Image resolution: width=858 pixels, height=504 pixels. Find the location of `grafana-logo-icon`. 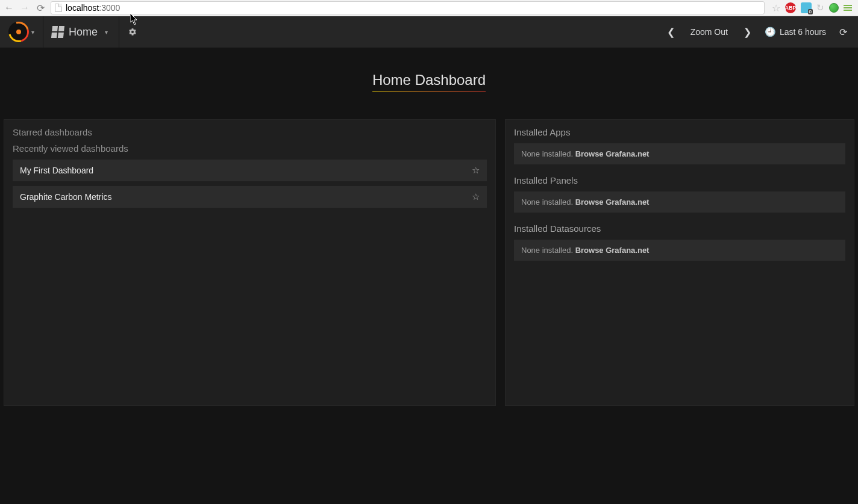

grafana-logo-icon is located at coordinates (19, 32).